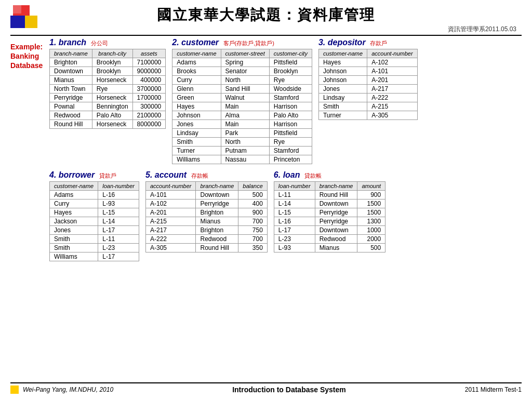  Describe the element at coordinates (329, 213) in the screenshot. I see `table-row: L-15Perryridge1500` at that location.